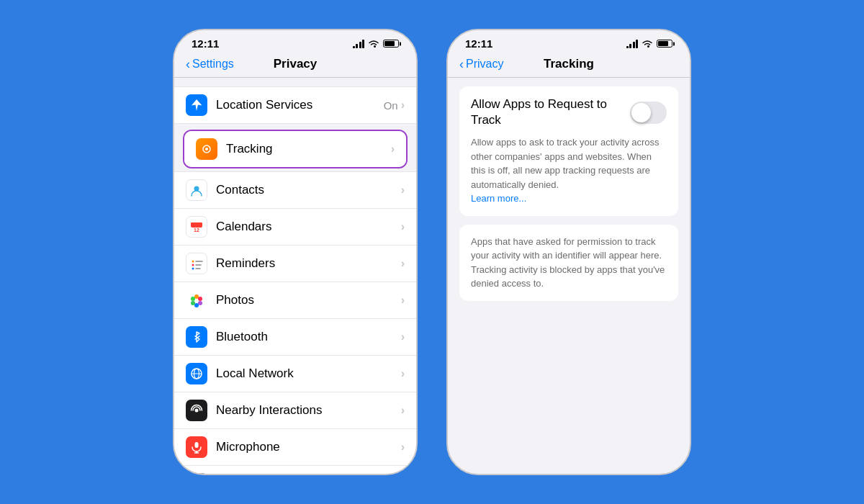 The height and width of the screenshot is (504, 864). What do you see at coordinates (359, 44) in the screenshot?
I see `signal-icon` at bounding box center [359, 44].